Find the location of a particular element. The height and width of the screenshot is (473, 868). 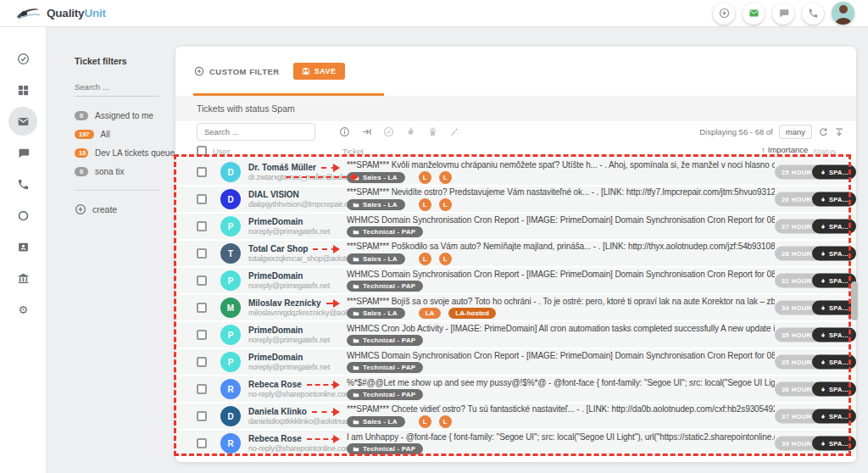

ticket-row: D DIAL VISION dialqxjythhvision@lmpcrepa… is located at coordinates (515, 200).